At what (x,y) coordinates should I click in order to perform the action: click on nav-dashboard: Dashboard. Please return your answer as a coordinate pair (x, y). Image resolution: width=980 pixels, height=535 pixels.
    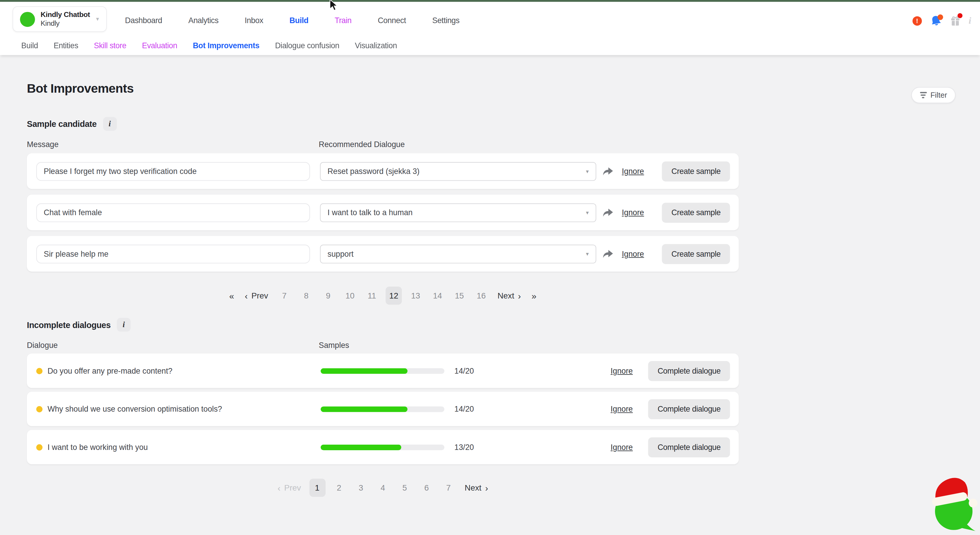
    Looking at the image, I should click on (144, 21).